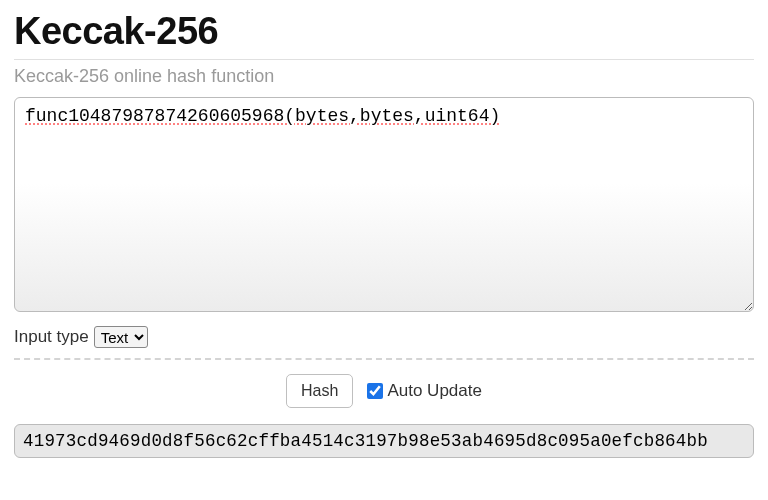  Describe the element at coordinates (384, 391) in the screenshot. I see `hash-controls-row: Hash Auto Update` at that location.